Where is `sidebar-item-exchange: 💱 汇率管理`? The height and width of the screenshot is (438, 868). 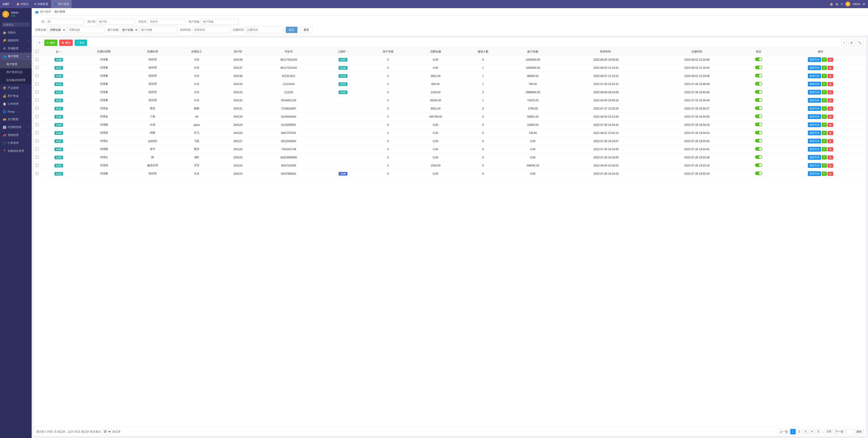 sidebar-item-exchange: 💱 汇率管理 is located at coordinates (16, 143).